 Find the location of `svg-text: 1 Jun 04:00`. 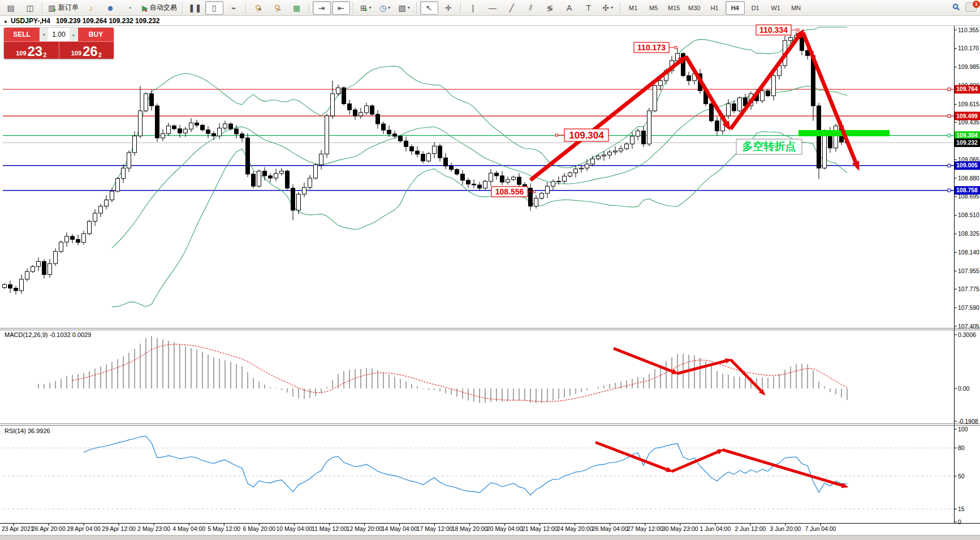

svg-text: 1 Jun 04:00 is located at coordinates (715, 529).